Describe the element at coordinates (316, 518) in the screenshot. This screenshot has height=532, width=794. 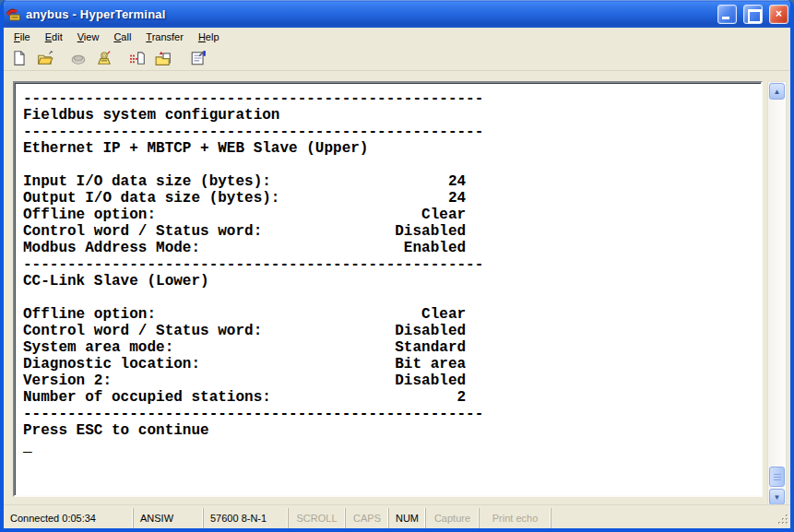
I see `status-scroll-lock: SCROLL` at that location.